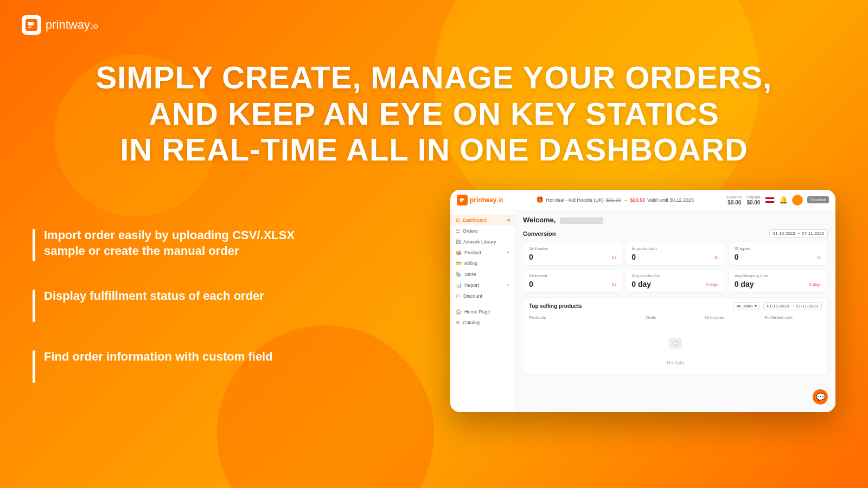 This screenshot has height=488, width=868. What do you see at coordinates (459, 274) in the screenshot?
I see `store-icon: 🏪` at bounding box center [459, 274].